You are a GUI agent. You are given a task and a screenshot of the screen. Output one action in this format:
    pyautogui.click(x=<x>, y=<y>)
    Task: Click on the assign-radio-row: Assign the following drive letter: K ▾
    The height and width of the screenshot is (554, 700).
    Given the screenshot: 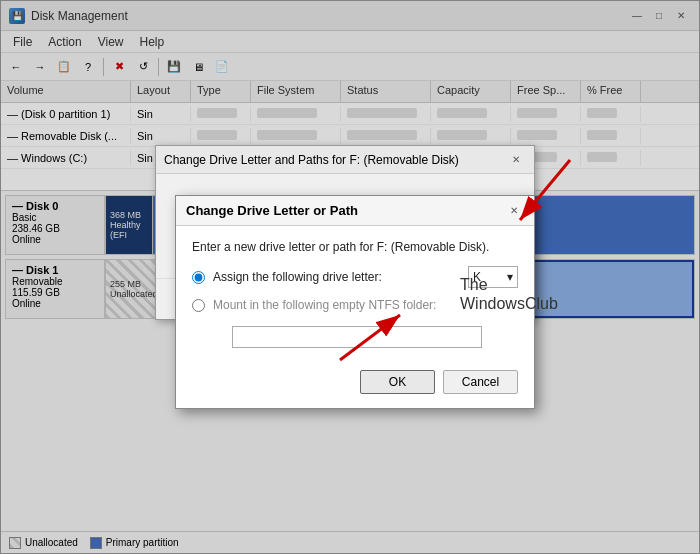 What is the action you would take?
    pyautogui.click(x=355, y=277)
    